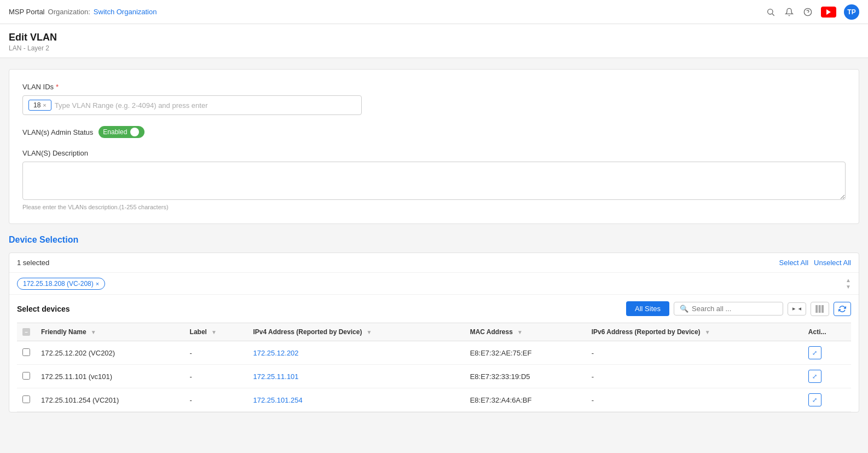 Image resolution: width=868 pixels, height=453 pixels. Describe the element at coordinates (525, 400) in the screenshot. I see `row-mac: E8:E7:32:A4:6A:BF` at that location.